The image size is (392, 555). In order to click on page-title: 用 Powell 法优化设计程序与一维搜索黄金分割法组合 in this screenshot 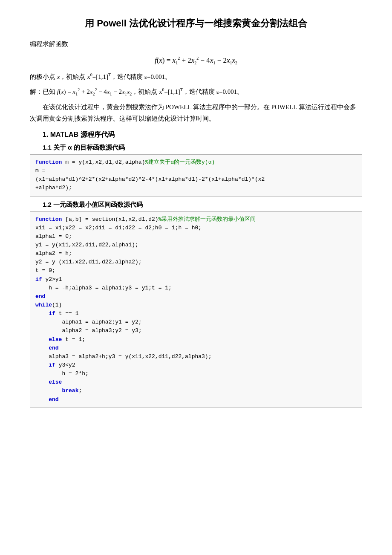, I will do `click(196, 23)`.